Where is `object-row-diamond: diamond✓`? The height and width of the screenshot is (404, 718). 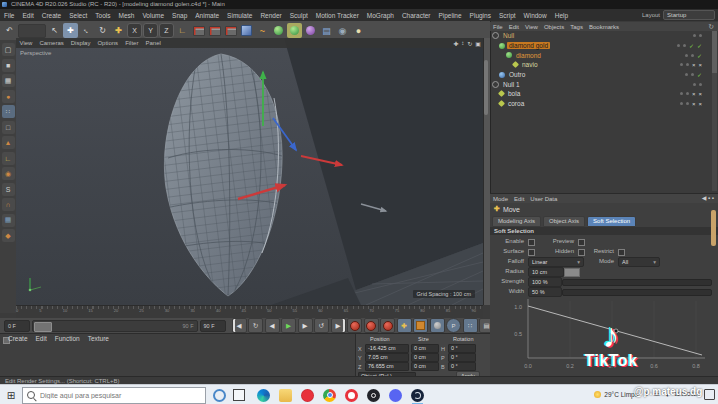
object-row-diamond: diamond✓ is located at coordinates (601, 55).